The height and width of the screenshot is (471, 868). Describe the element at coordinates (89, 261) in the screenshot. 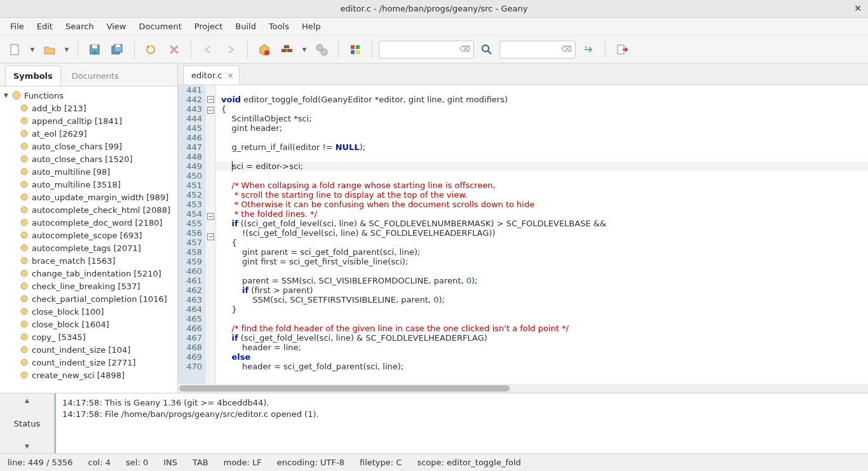

I see `symbol-item: brace_match [1563]` at that location.